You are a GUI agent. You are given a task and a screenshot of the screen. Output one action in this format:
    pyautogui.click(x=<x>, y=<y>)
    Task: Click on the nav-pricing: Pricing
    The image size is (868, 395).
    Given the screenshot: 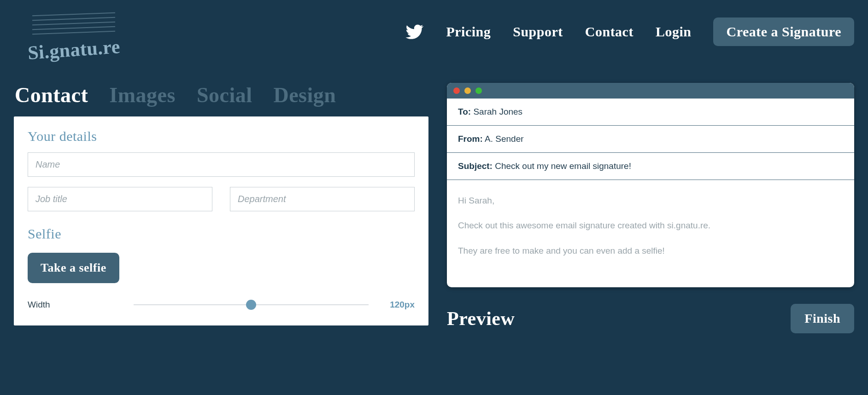 What is the action you would take?
    pyautogui.click(x=468, y=32)
    